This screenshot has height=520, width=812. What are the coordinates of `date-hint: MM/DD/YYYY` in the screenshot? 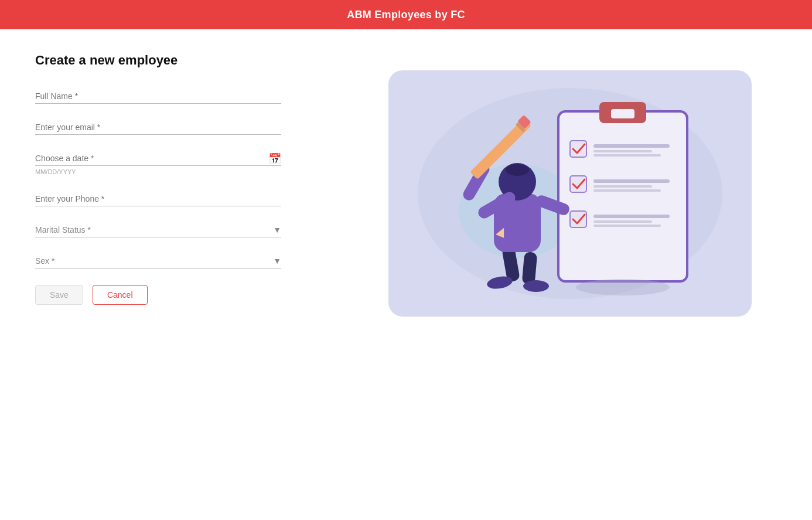 It's located at (182, 172).